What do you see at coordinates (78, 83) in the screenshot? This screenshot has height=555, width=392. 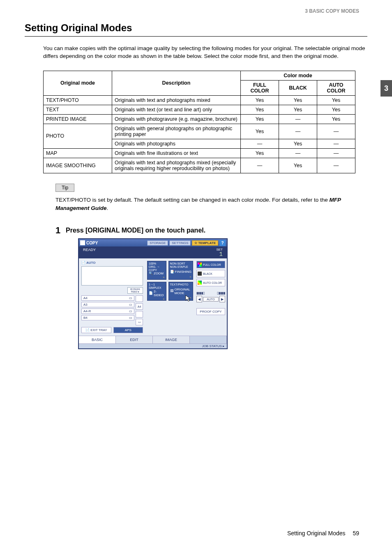 I see `th-original-mode: Original mode` at bounding box center [78, 83].